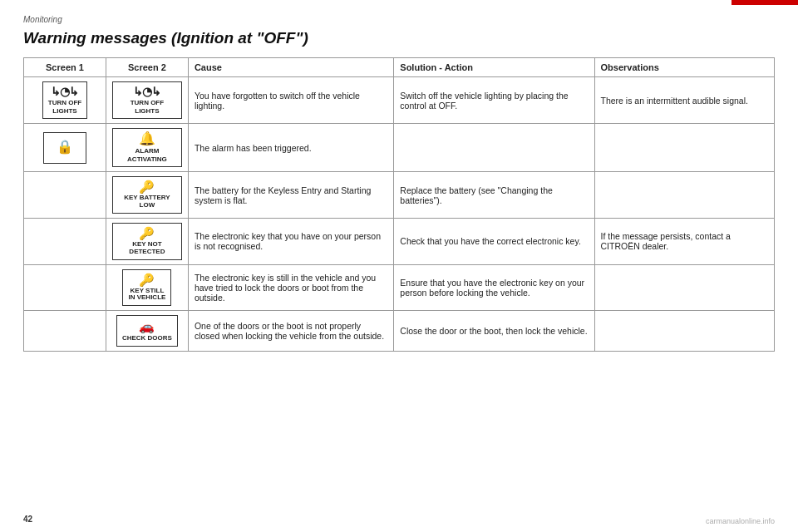  Describe the element at coordinates (291, 195) in the screenshot. I see `cause-cell: The battery for the Keyless Entry and St…` at that location.